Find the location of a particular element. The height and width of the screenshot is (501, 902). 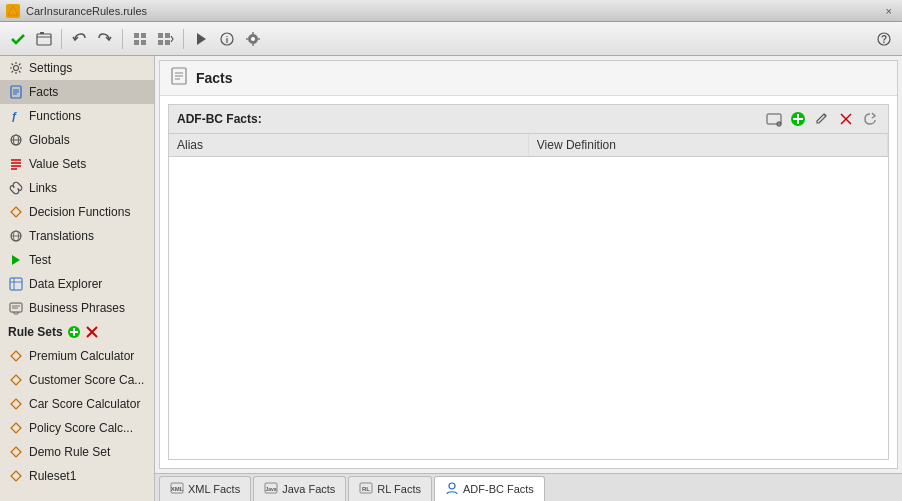

sidebar-label-test: Test is located at coordinates (40, 260).